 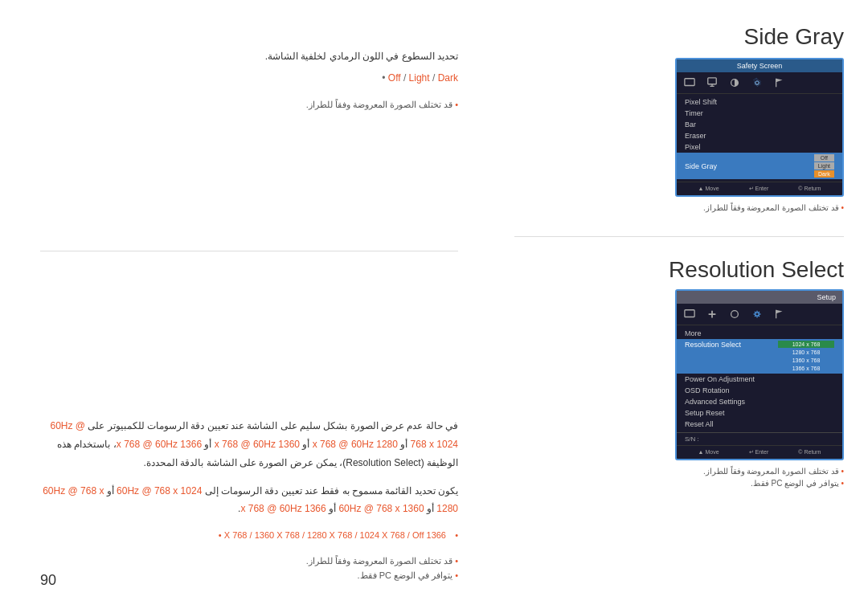 What do you see at coordinates (757, 83) in the screenshot?
I see `gear-icon` at bounding box center [757, 83].